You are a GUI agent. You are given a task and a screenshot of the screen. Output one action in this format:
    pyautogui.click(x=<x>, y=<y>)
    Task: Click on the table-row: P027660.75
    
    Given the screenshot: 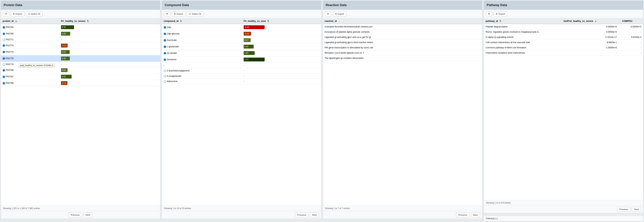 What is the action you would take?
    pyautogui.click(x=80, y=27)
    